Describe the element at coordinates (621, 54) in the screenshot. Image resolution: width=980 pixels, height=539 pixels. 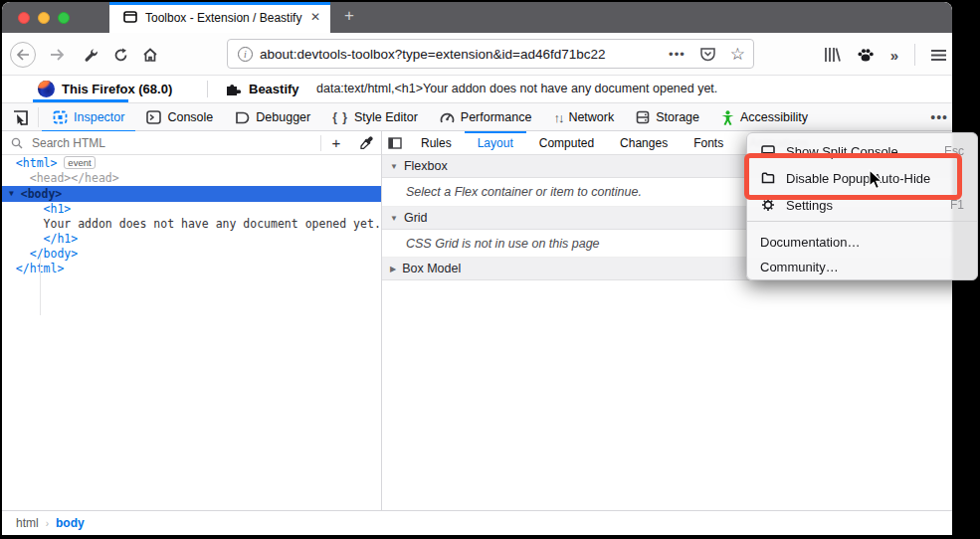
I see `url-fade` at that location.